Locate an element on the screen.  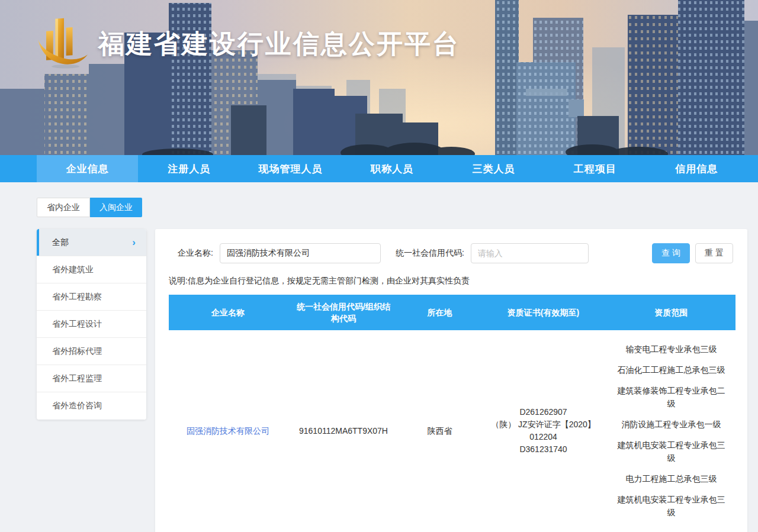
enterprise-scope-subtabs: 省内企业 入闽企业 is located at coordinates (392, 207).